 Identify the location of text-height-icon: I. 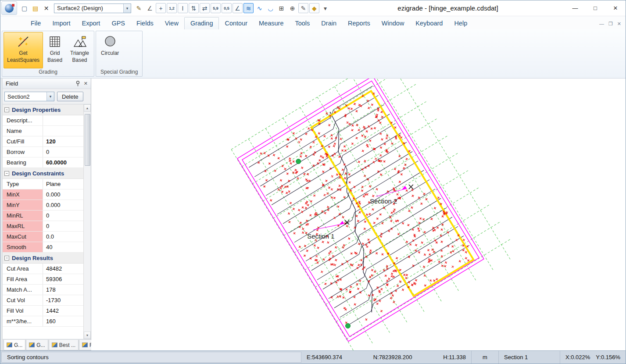
(182, 8).